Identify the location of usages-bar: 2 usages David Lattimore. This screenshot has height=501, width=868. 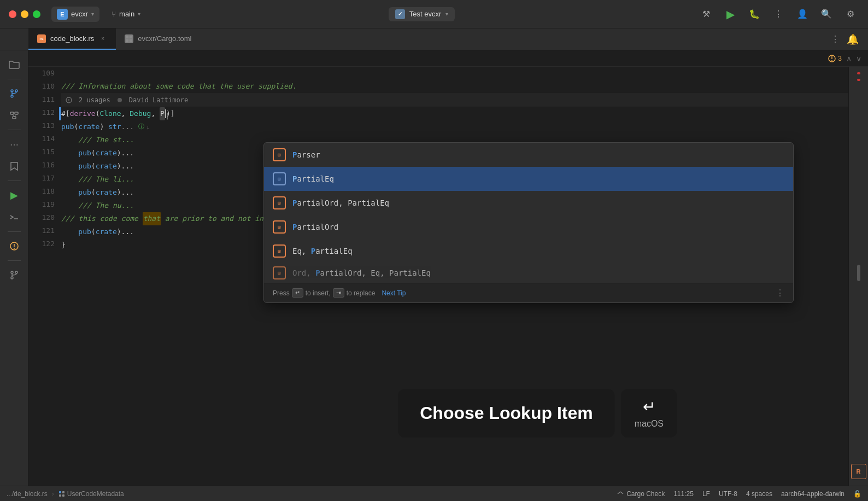
(455, 100).